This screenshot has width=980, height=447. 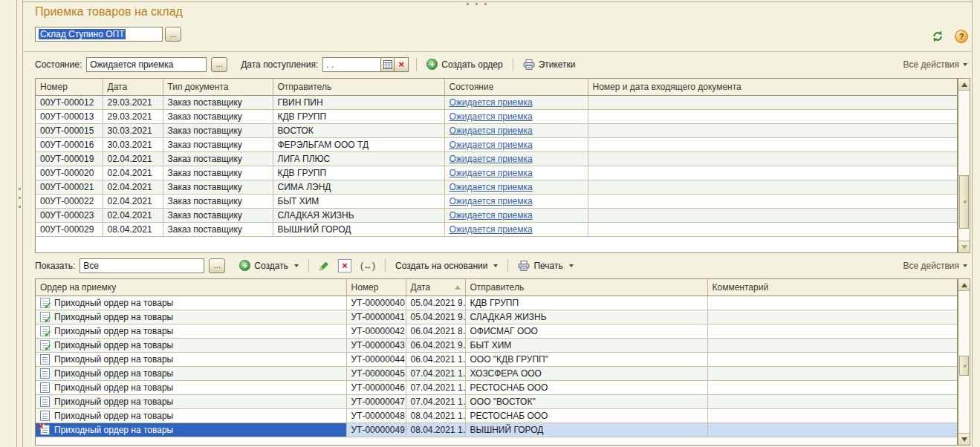 What do you see at coordinates (773, 172) in the screenshot?
I see `cell-incoming` at bounding box center [773, 172].